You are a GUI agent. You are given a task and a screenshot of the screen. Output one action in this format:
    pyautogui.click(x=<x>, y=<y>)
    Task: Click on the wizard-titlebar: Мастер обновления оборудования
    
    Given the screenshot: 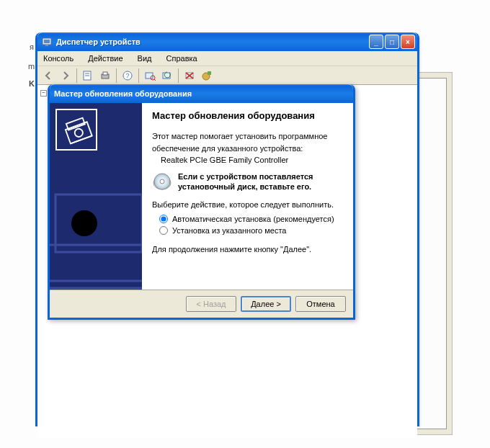 What is the action you would take?
    pyautogui.click(x=202, y=94)
    